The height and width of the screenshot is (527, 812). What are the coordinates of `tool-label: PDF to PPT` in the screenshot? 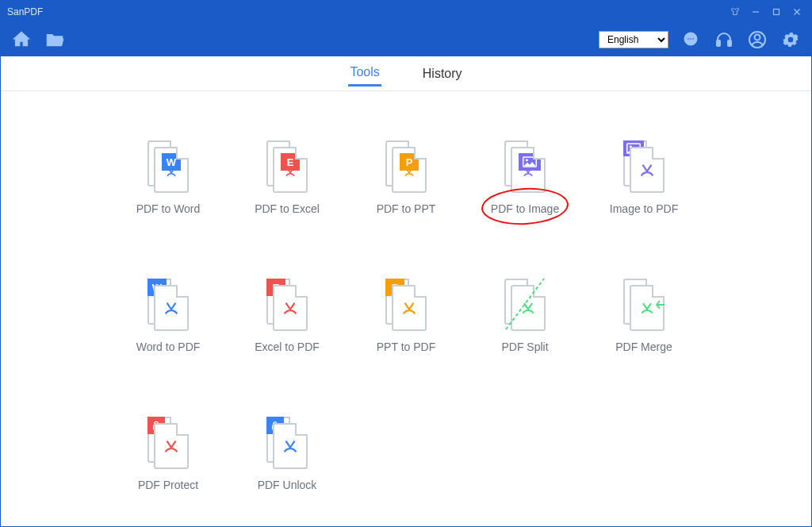 It's located at (406, 209).